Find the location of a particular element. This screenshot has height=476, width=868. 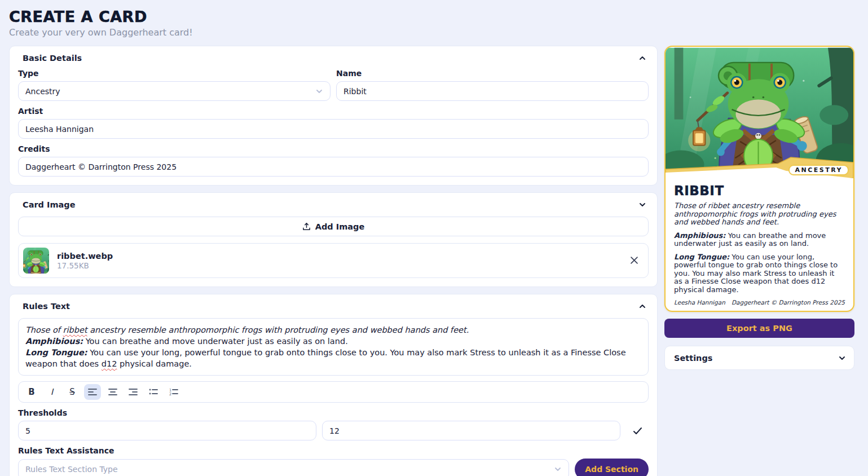

bullet-list-button is located at coordinates (153, 392).